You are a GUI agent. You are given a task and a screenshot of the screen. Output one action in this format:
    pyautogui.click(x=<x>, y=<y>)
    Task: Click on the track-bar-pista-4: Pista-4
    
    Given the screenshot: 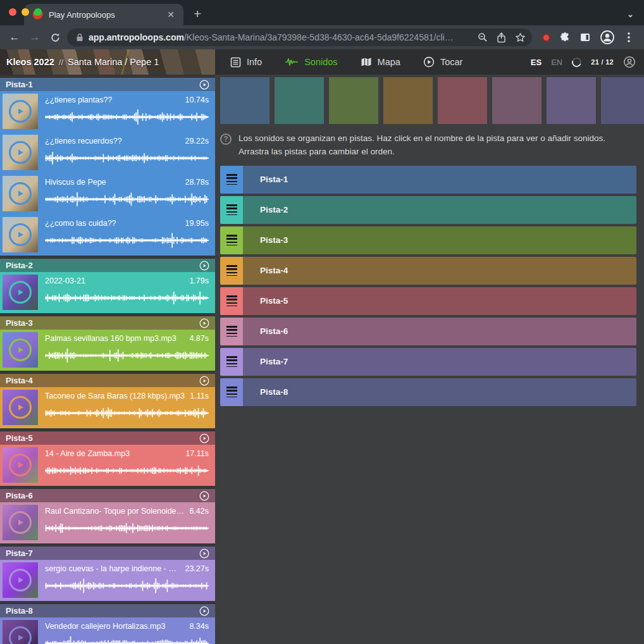 What is the action you would take?
    pyautogui.click(x=428, y=271)
    